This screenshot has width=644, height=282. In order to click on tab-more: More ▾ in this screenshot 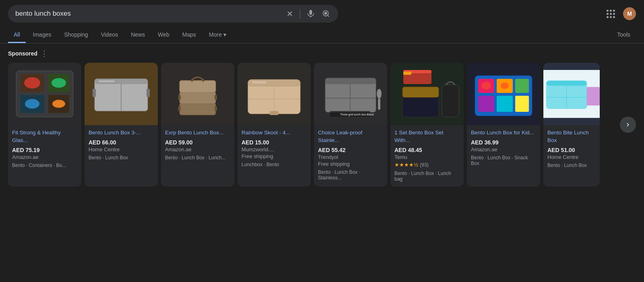, I will do `click(217, 35)`.